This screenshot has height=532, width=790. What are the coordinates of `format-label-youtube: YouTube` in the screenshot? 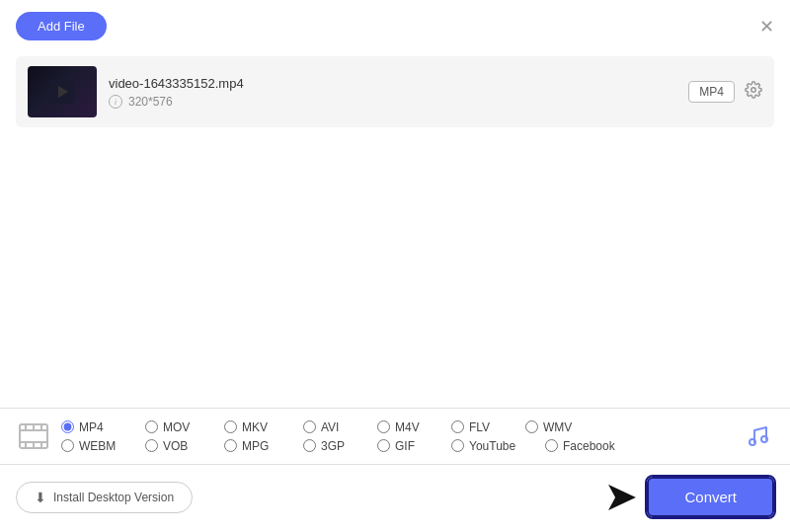 It's located at (492, 446).